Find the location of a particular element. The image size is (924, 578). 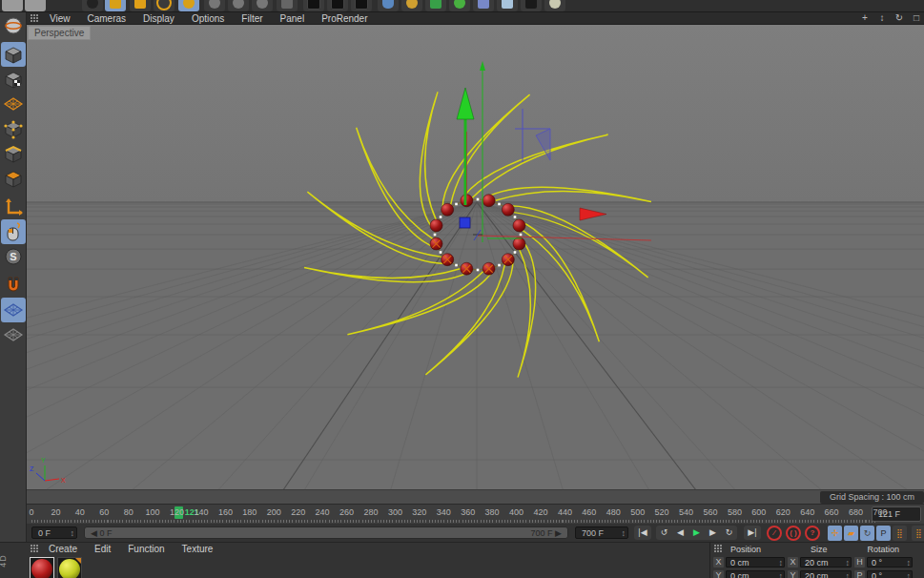

material-menu-function: Function is located at coordinates (147, 549).